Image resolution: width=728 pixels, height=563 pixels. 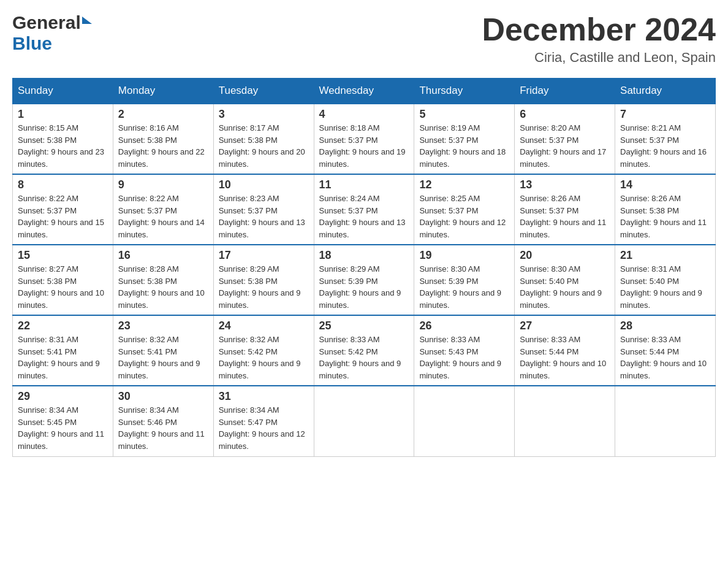 I want to click on daylight-text: Daylight: 9 hours and 17 minutes., so click(x=563, y=158).